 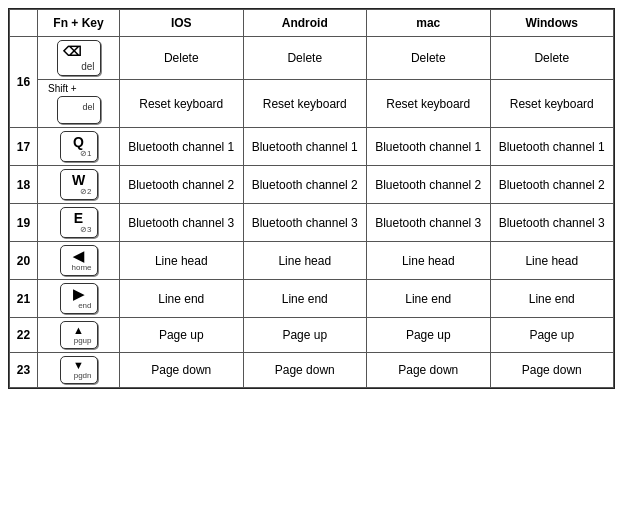 What do you see at coordinates (79, 58) in the screenshot?
I see `key-cell: ⌫del` at bounding box center [79, 58].